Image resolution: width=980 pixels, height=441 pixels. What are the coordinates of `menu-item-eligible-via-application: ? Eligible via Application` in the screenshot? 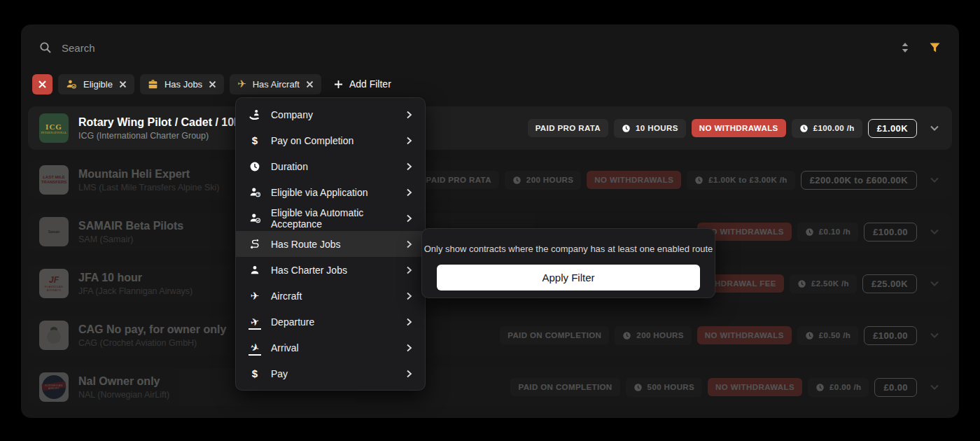 It's located at (330, 192).